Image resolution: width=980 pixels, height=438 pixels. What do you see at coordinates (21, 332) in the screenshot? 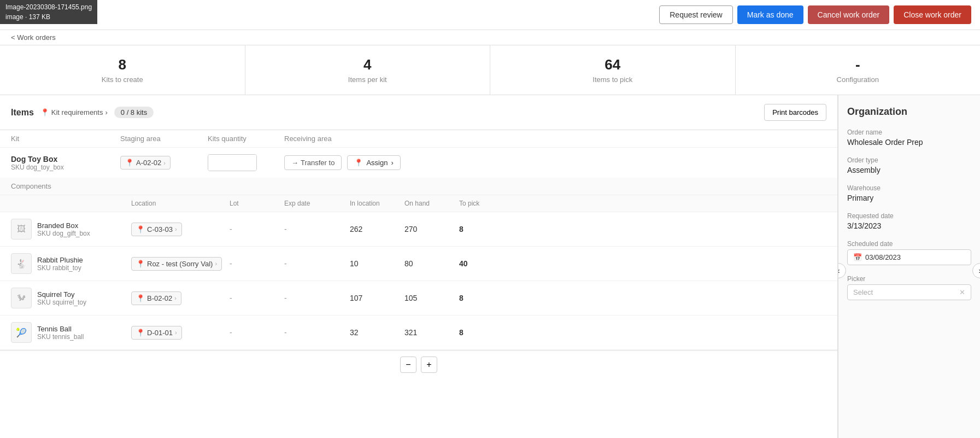
I see `comp-img-3: 🎾` at bounding box center [21, 332].